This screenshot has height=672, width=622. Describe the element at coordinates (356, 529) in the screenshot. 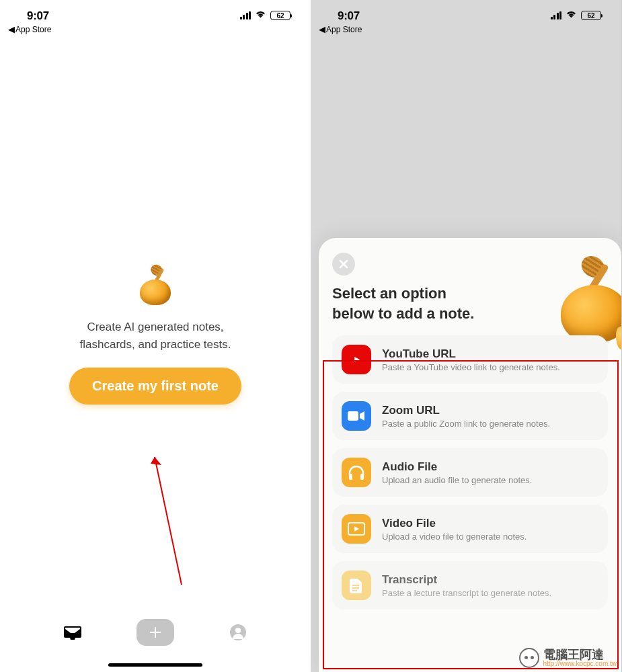

I see `video-icon` at that location.